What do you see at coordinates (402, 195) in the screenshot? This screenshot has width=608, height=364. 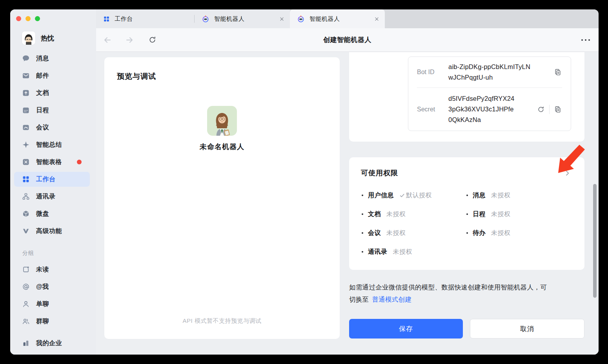 I see `check-icon` at bounding box center [402, 195].